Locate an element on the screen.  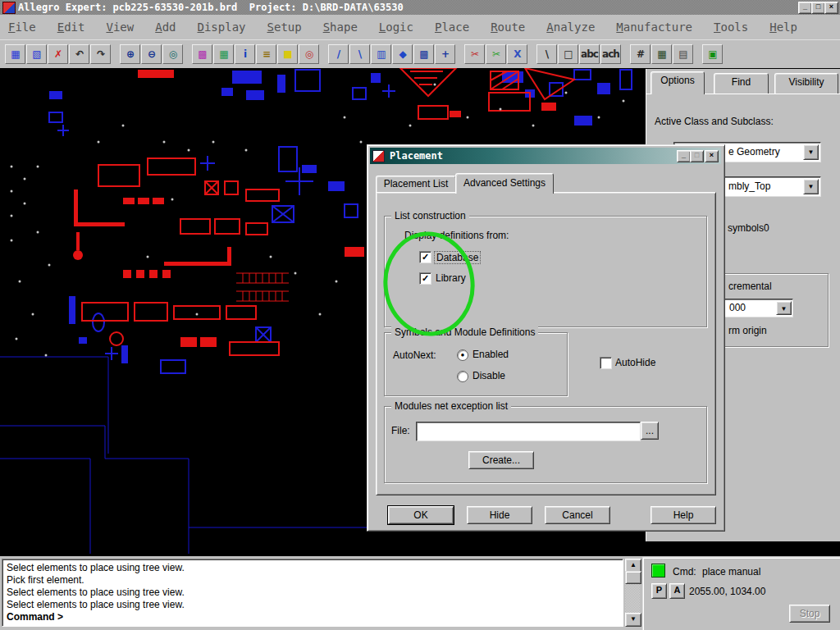
menu-tools: Tools is located at coordinates (731, 27).